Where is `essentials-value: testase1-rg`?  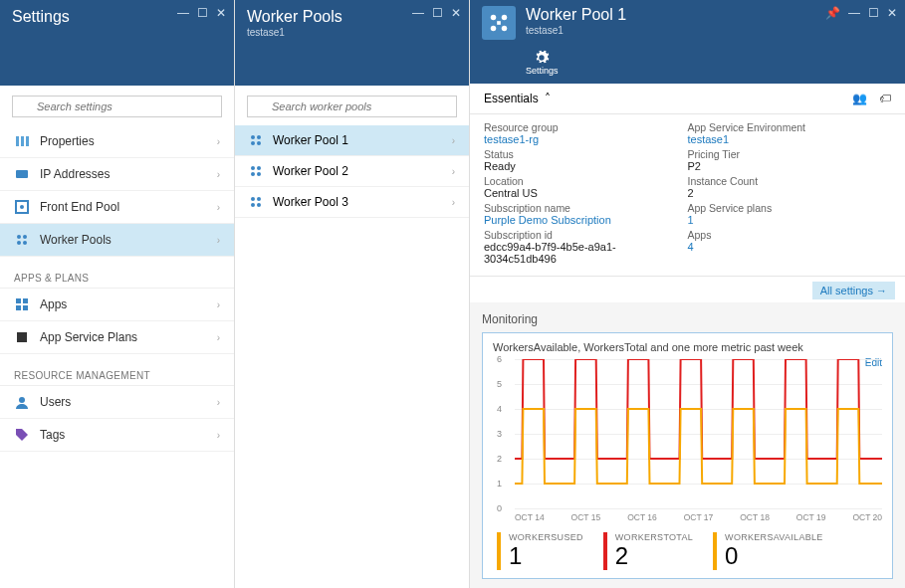
essentials-value: testase1-rg is located at coordinates (585, 139).